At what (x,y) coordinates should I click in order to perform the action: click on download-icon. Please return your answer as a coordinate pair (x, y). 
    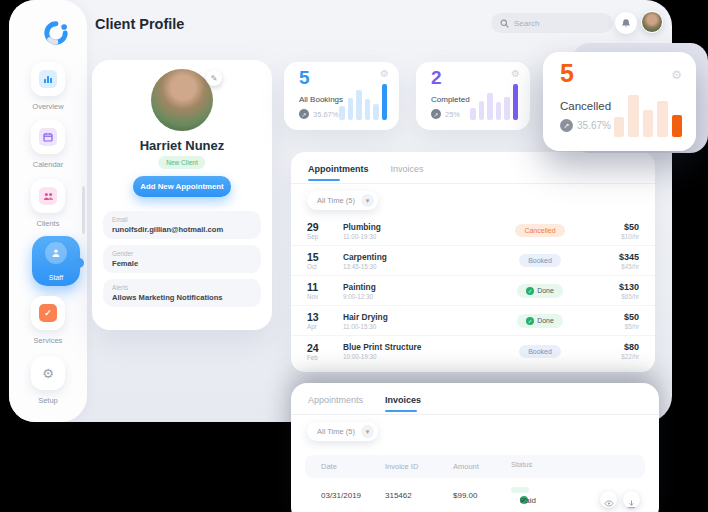
    Looking at the image, I should click on (632, 504).